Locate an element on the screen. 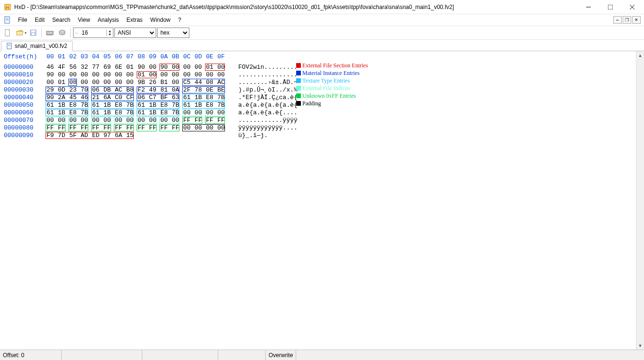 The image size is (644, 360). hex-byte: 69 is located at coordinates (109, 67).